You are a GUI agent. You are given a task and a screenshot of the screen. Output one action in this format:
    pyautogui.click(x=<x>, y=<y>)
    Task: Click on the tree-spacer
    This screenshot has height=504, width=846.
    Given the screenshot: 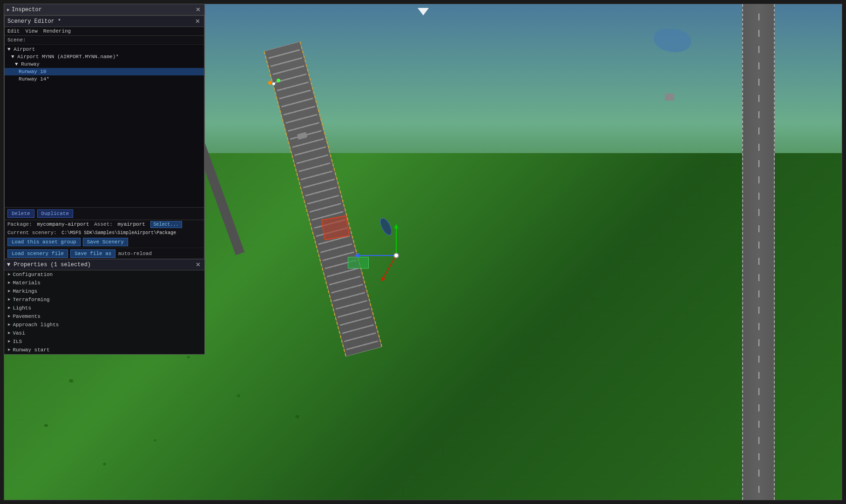 What is the action you would take?
    pyautogui.click(x=104, y=173)
    